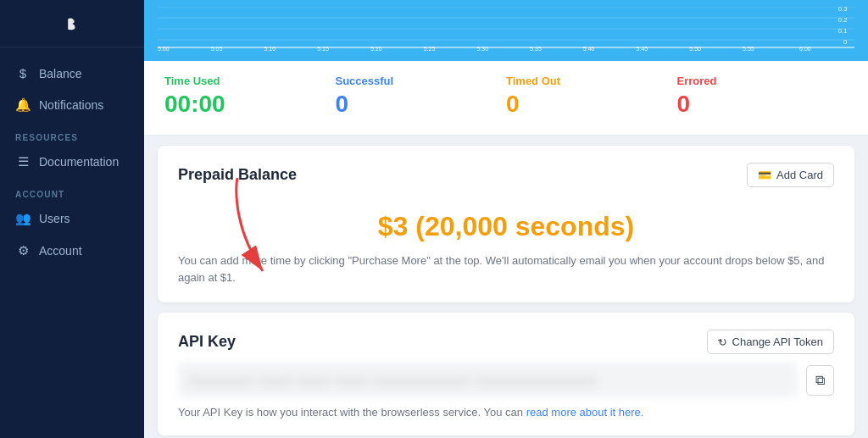  I want to click on svg-text: 5:35, so click(536, 48).